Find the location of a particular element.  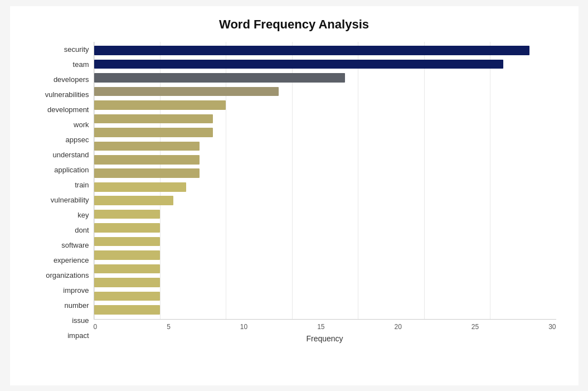

x-tick: 0 is located at coordinates (96, 327).